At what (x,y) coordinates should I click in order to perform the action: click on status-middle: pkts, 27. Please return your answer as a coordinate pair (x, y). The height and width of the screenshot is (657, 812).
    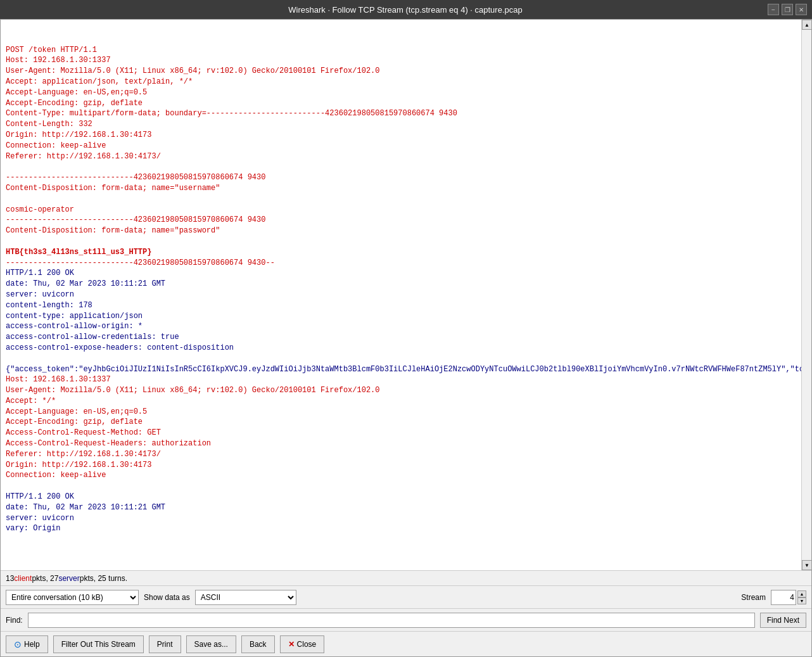
    Looking at the image, I should click on (45, 578).